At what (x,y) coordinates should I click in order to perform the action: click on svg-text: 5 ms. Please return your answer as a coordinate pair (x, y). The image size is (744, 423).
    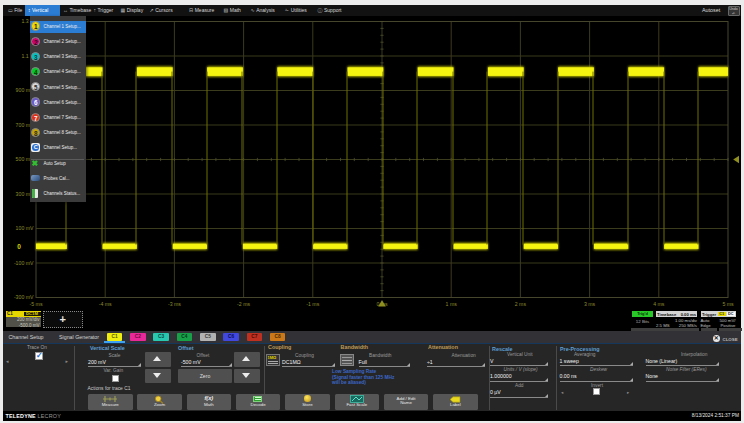
    Looking at the image, I should click on (728, 303).